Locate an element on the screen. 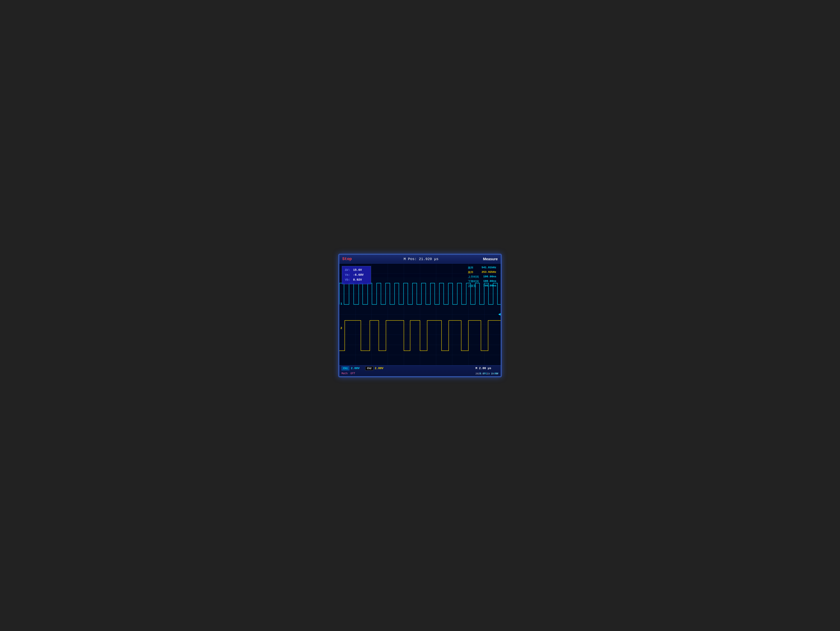 Image resolution: width=840 pixels, height=631 pixels. pulse-width-value: 700.00ns is located at coordinates (490, 286).